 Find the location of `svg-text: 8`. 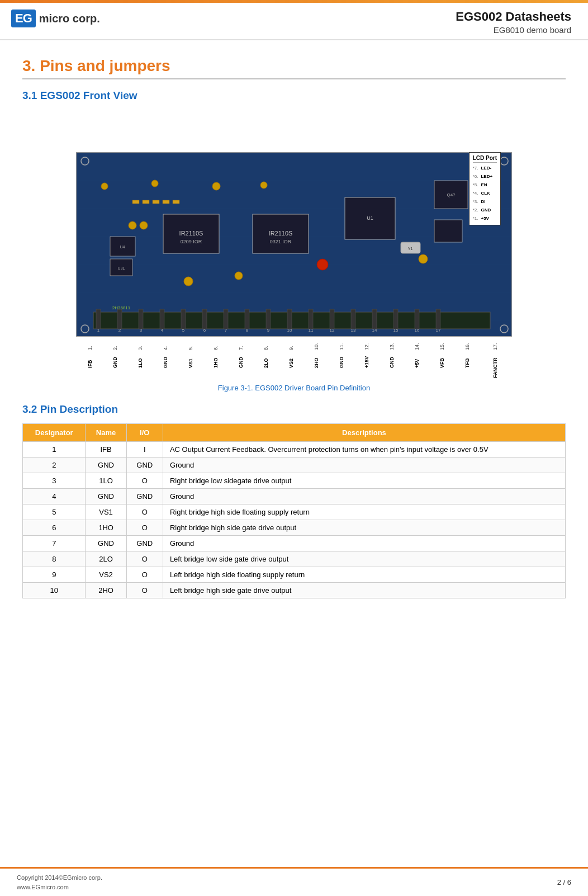

svg-text: 8 is located at coordinates (247, 330).